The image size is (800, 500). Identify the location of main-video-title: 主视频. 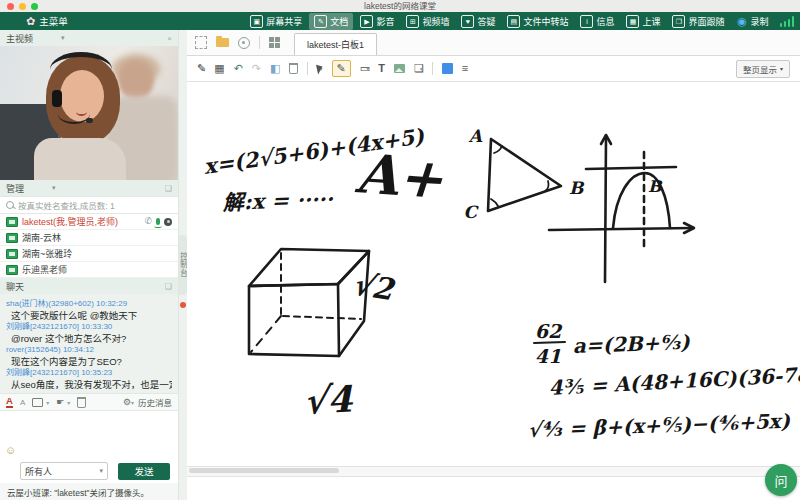
(20, 38).